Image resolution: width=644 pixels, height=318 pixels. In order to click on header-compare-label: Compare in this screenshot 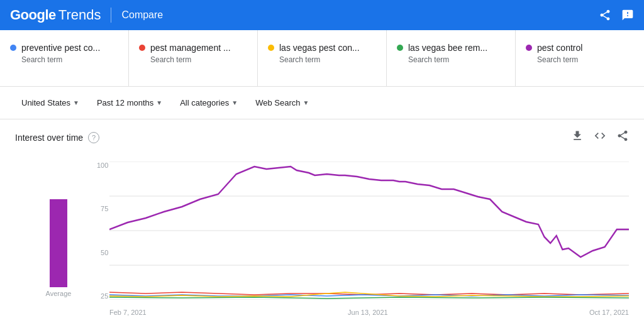, I will do `click(142, 15)`.